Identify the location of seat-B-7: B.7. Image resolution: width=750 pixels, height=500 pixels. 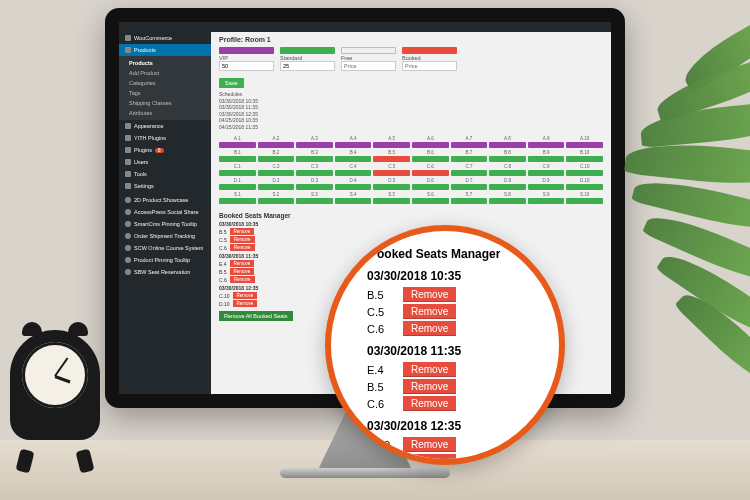
(470, 156).